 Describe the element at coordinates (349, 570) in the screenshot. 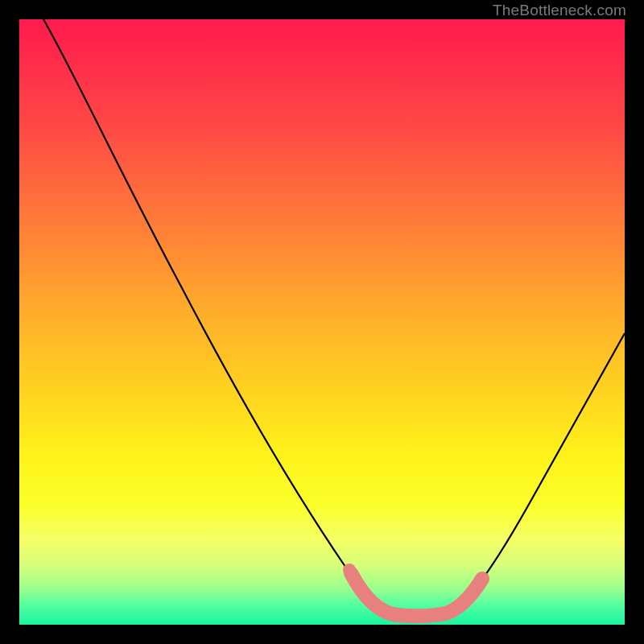

I see `optimal-band-start-dot` at that location.